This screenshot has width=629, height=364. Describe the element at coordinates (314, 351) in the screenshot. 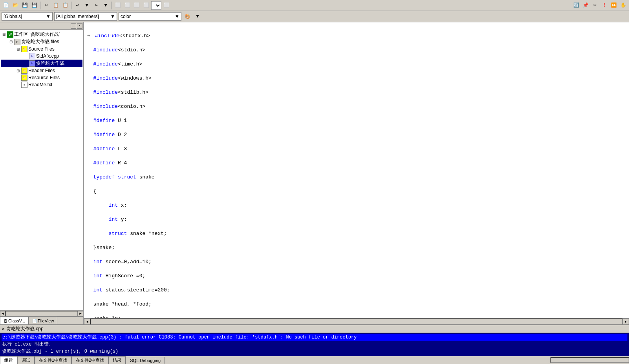

I see `summary-line: 贪吃蛇大作战.obj - 1 error(s), 0 warning(s)` at that location.